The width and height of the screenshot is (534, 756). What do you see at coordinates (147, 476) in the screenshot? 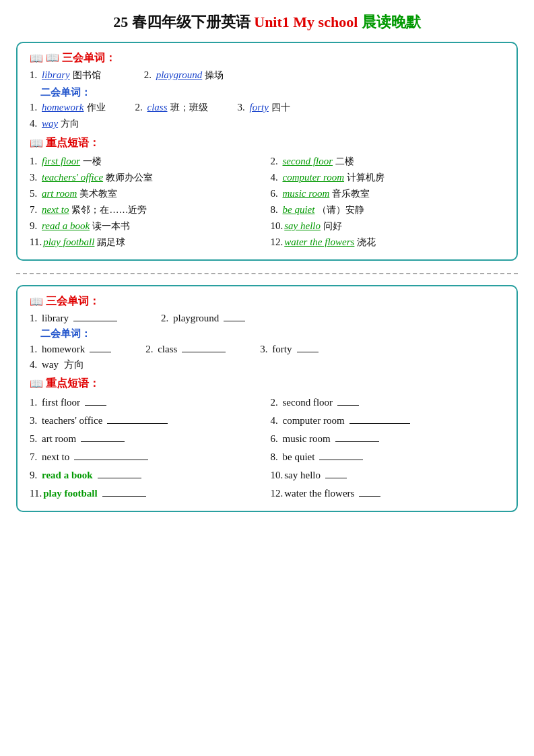
I see `s2-phrase-read-a-book: 9. read a book` at bounding box center [147, 476].